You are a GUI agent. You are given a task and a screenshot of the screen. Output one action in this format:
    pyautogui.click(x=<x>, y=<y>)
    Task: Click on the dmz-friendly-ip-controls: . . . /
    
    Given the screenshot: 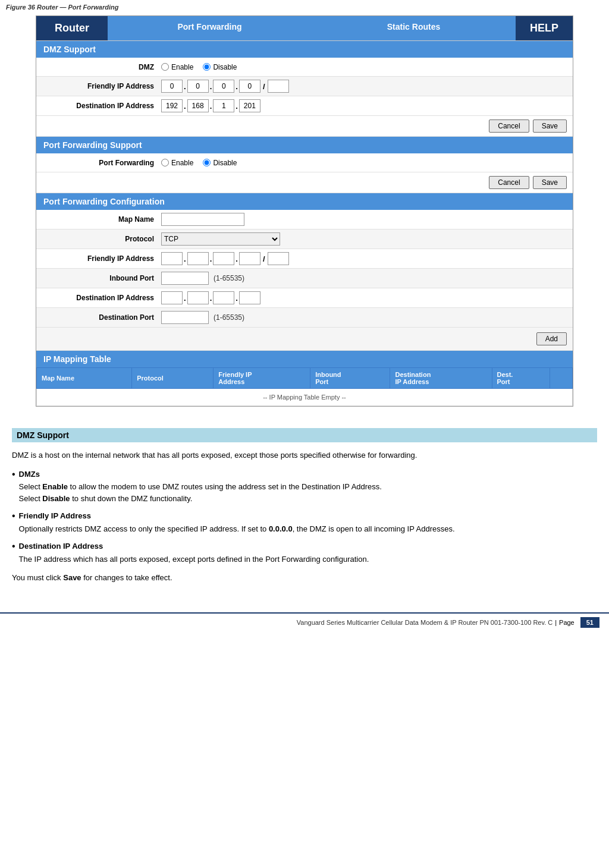 What is the action you would take?
    pyautogui.click(x=364, y=86)
    